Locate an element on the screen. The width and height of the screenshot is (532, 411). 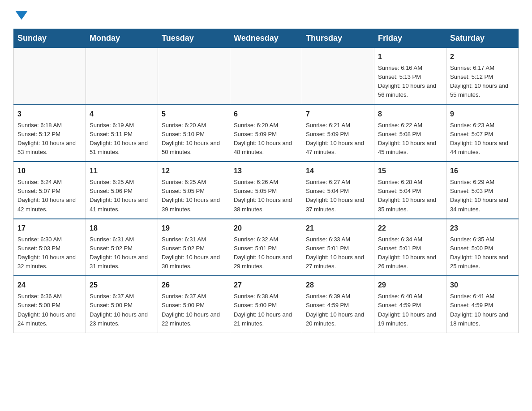
calendar-week-row: 10Sunrise: 6:24 AM Sunset: 5:07 PM Dayli… is located at coordinates (266, 190).